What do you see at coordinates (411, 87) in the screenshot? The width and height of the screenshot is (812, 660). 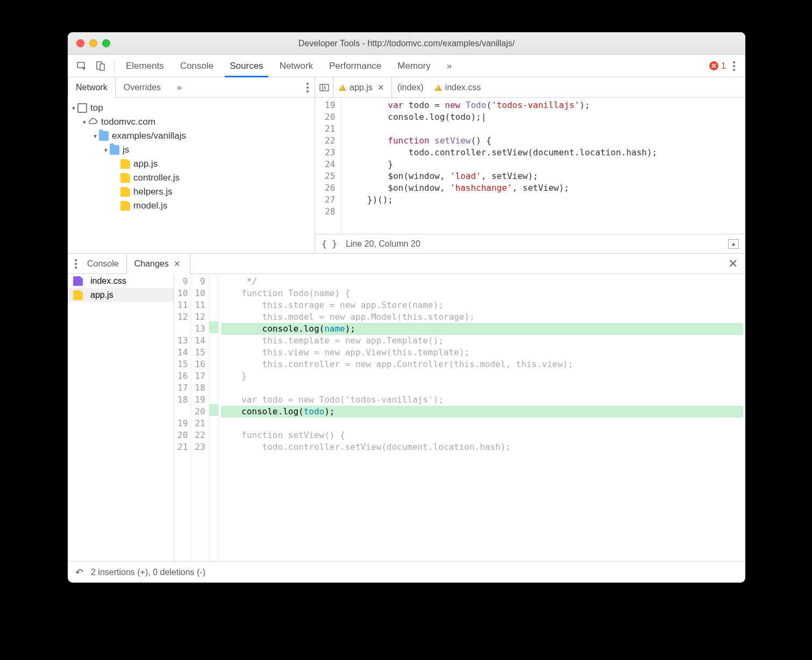 I see `file-tab-index: (index)` at bounding box center [411, 87].